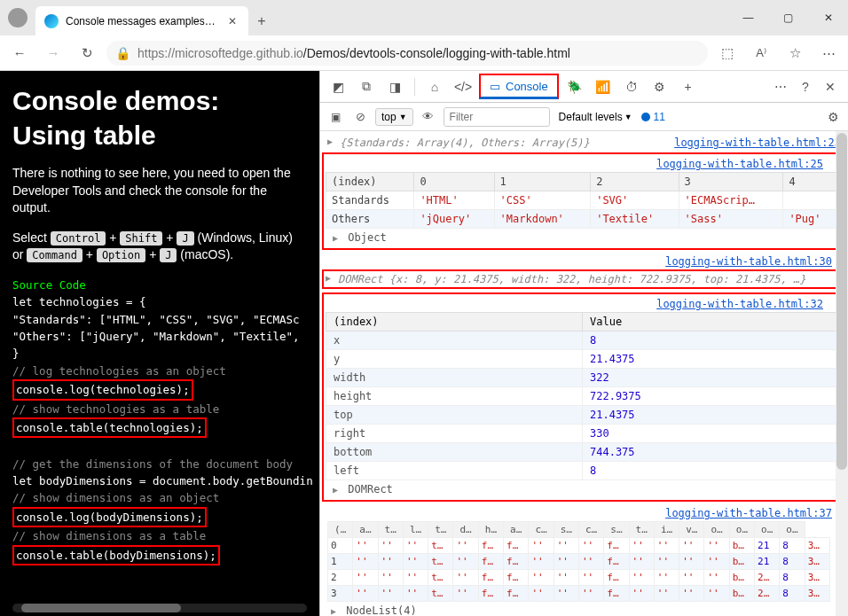 This screenshot has height=616, width=848. What do you see at coordinates (578, 562) in the screenshot?
I see `console-table-nodelist: (…a…t…l…t…d…h…a…c…s…c…s…t…i…v…o…o…o…o…0'…` at bounding box center [578, 562].